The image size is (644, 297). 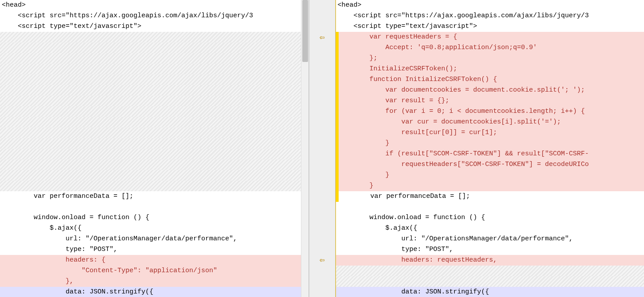 I want to click on right-line: window.onload = function () {, so click(x=490, y=218).